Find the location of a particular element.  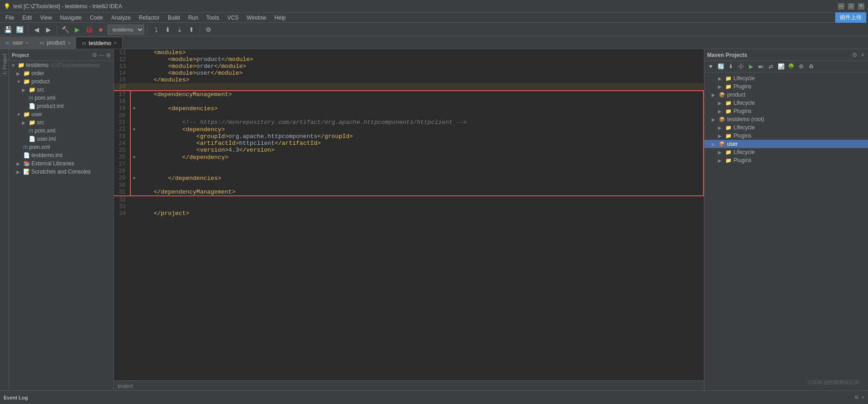

upload-button: 插件上传 is located at coordinates (851, 17).